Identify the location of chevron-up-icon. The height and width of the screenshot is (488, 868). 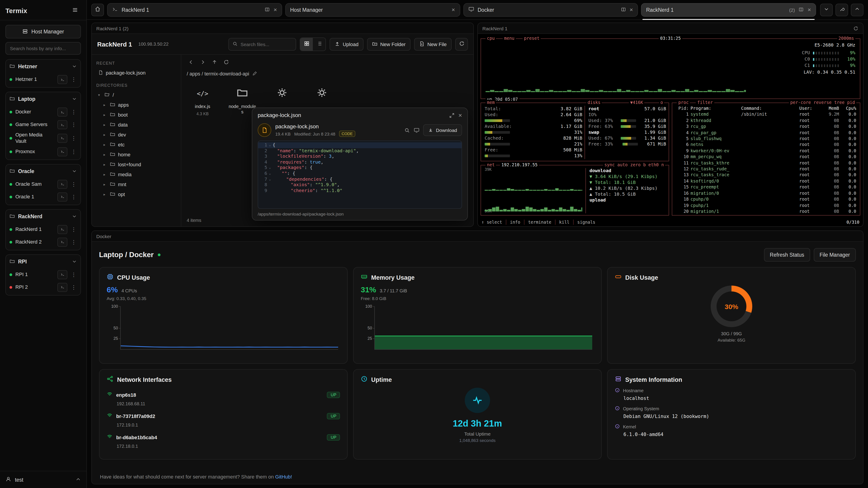
(78, 480).